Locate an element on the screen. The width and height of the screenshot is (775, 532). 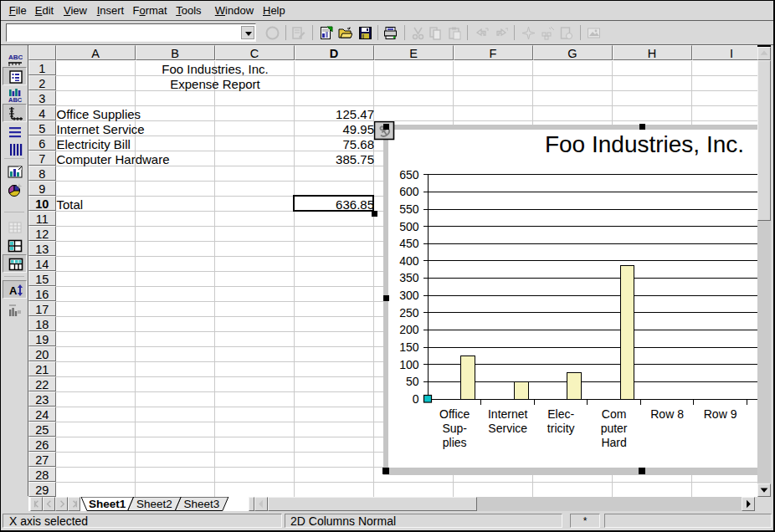
svg-text: 600 is located at coordinates (409, 192).